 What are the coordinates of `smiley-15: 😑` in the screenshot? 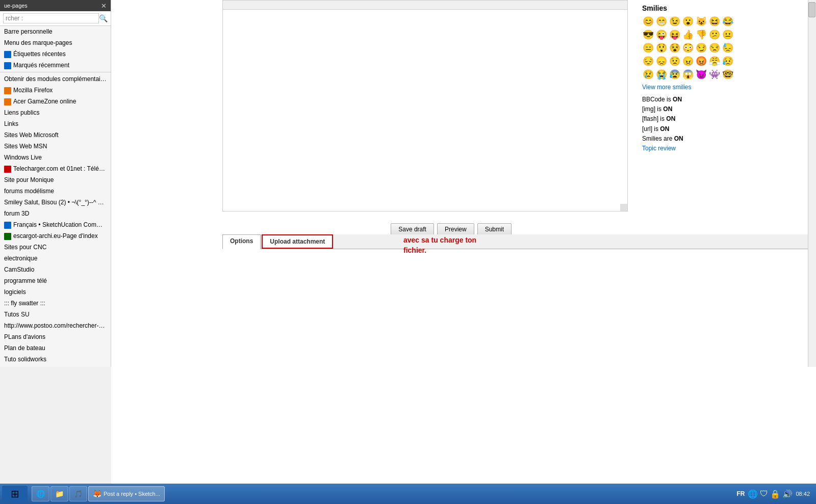 It's located at (648, 48).